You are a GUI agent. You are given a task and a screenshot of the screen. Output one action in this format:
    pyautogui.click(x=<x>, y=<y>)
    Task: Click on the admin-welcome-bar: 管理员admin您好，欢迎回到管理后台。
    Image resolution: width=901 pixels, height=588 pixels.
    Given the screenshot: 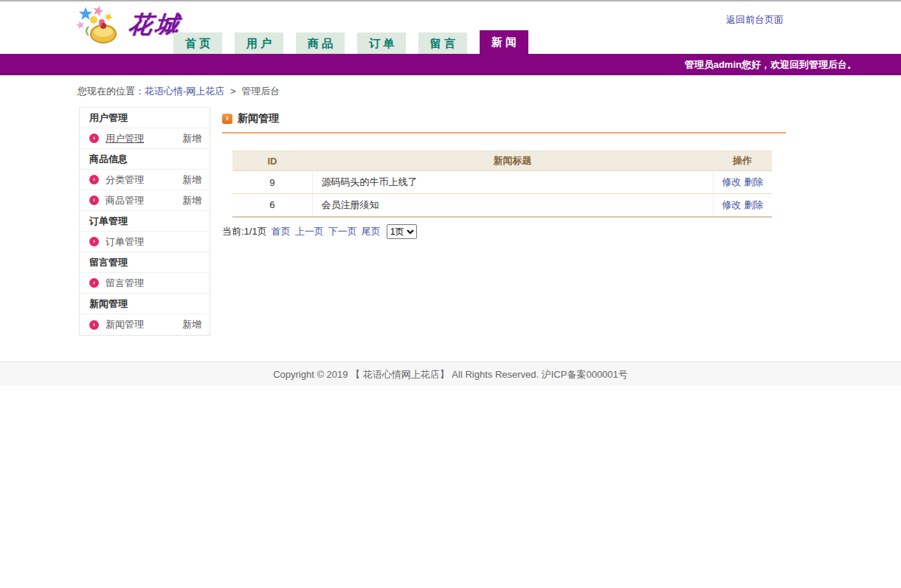 What is the action you would take?
    pyautogui.click(x=450, y=65)
    